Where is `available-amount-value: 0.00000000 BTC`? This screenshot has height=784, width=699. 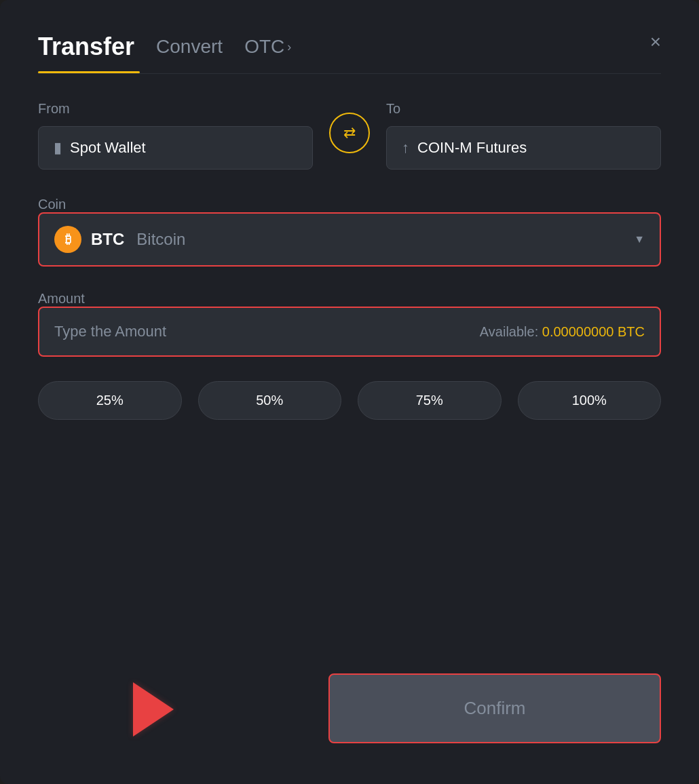 available-amount-value: 0.00000000 BTC is located at coordinates (593, 332).